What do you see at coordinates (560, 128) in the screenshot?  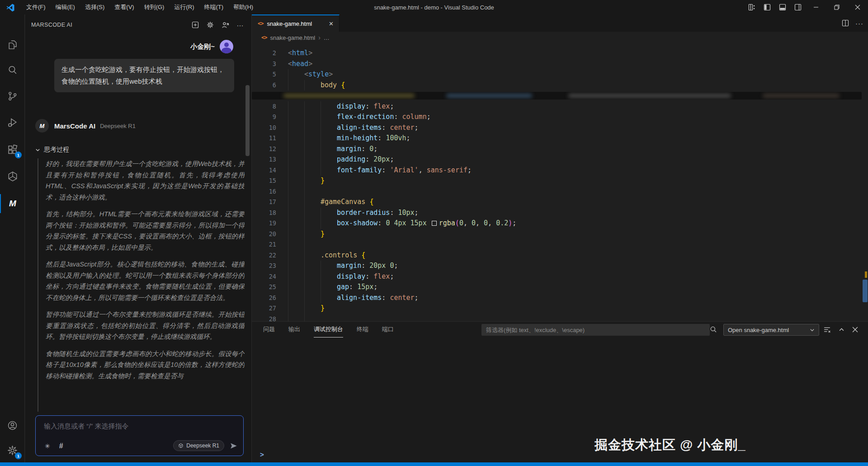 I see `code-line: 10align-items: center;` at bounding box center [560, 128].